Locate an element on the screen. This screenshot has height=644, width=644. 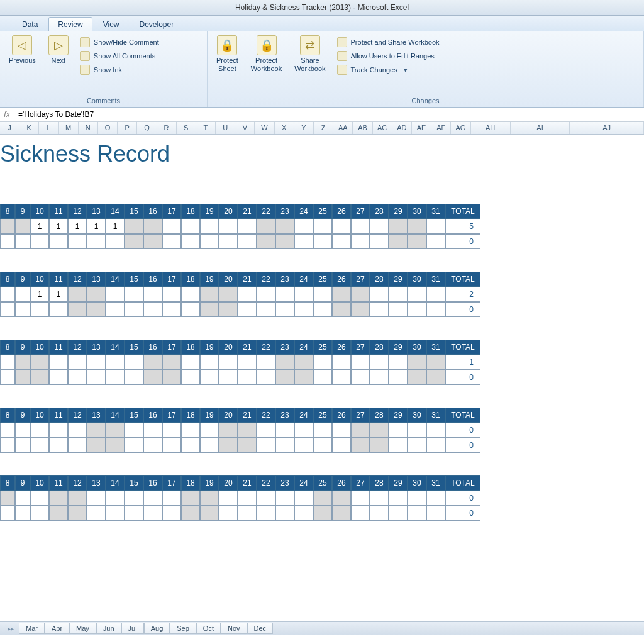
sheet-tab-jul: Jul is located at coordinates (133, 629).